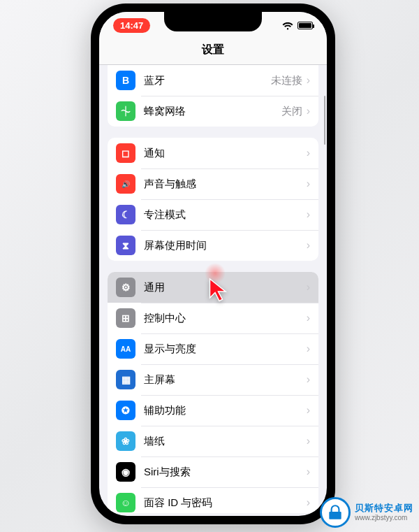 The height and width of the screenshot is (532, 419). I want to click on siri-icon: ◉, so click(126, 472).